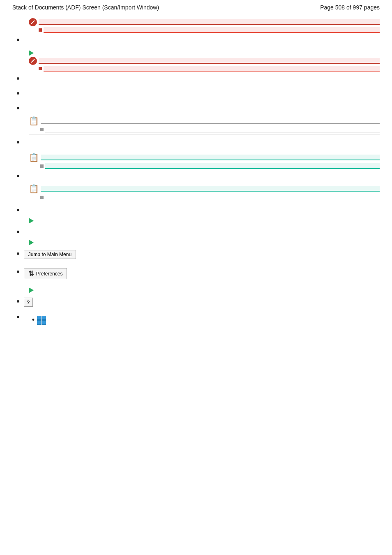 This screenshot has height=555, width=392. What do you see at coordinates (198, 302) in the screenshot?
I see `list-item: • ?` at bounding box center [198, 302].